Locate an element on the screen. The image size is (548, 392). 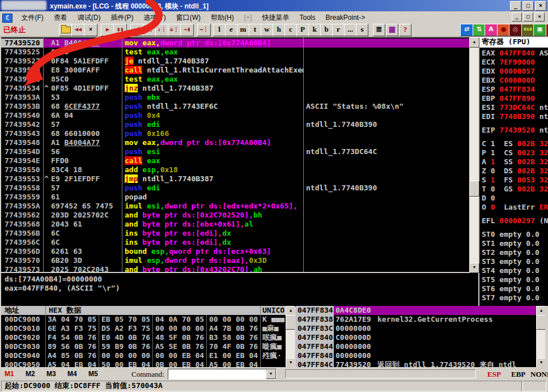
mdi-close-button: × is located at coordinates (539, 17).